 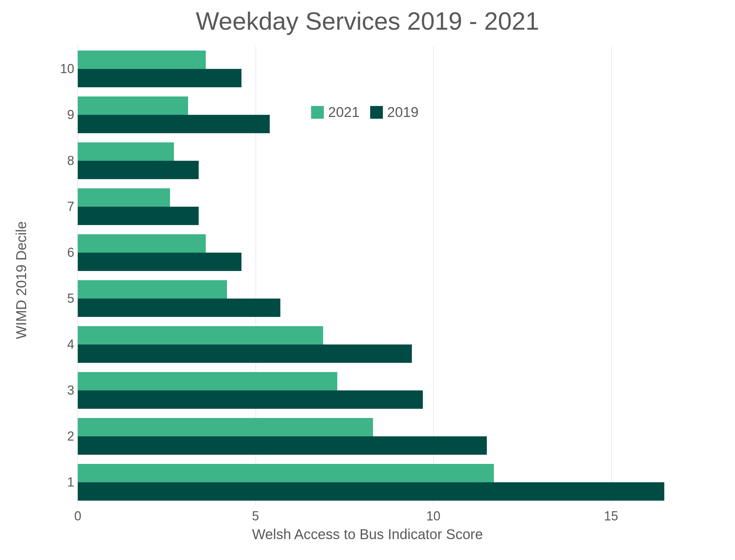 What do you see at coordinates (64, 115) in the screenshot?
I see `y-tick-label: 9` at bounding box center [64, 115].